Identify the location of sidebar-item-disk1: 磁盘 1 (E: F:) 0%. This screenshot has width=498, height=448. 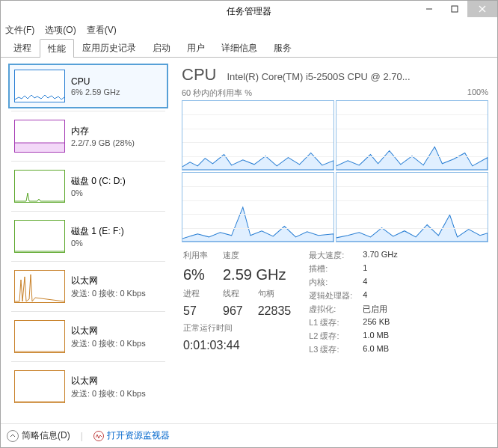
(88, 236).